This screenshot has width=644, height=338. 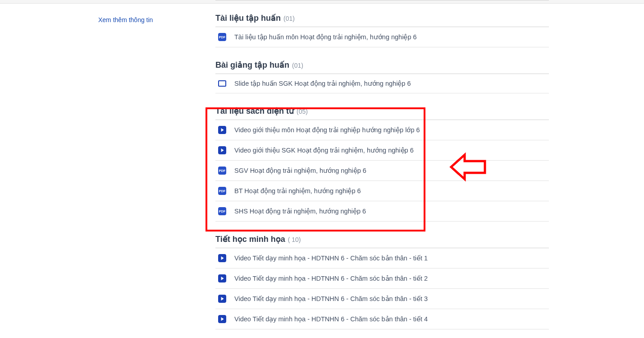 What do you see at coordinates (382, 211) in the screenshot?
I see `list-item: PDF SHS Hoạt động trải nghiệm, hướng ngh…` at bounding box center [382, 211].